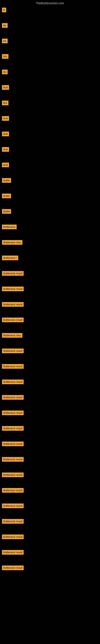  I want to click on bottleneck-label: B, so click(4, 10).